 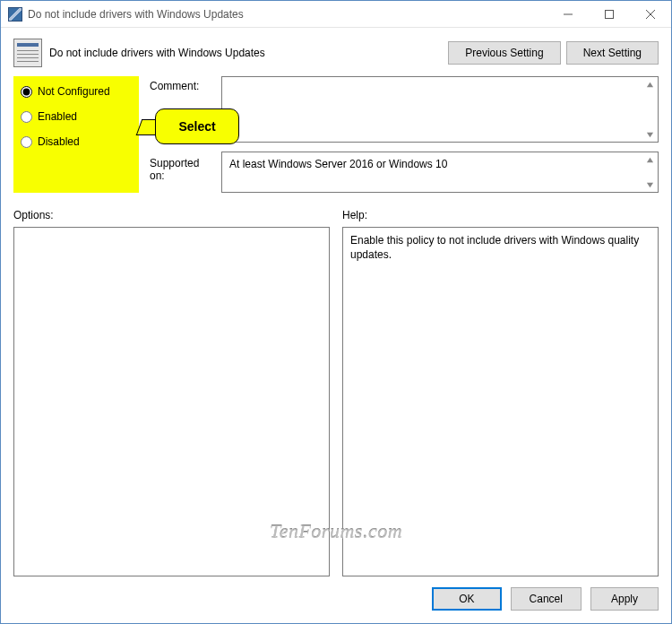 I want to click on supported-scrollbar, so click(x=650, y=172).